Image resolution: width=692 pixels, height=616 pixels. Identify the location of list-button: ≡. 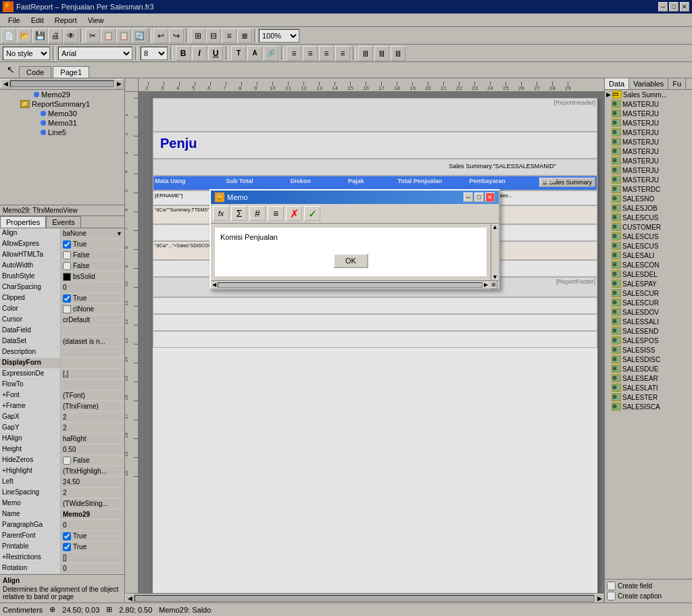
(276, 213).